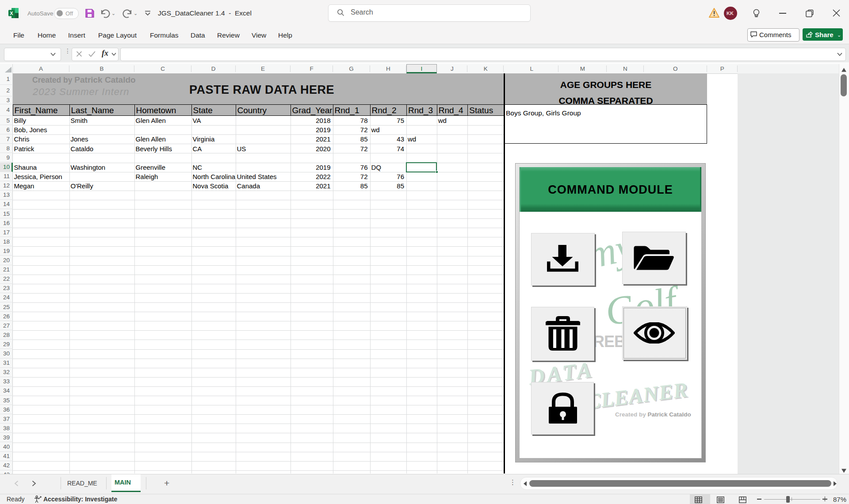 The width and height of the screenshot is (849, 504). What do you see at coordinates (11, 13) in the screenshot?
I see `svg-text: X` at bounding box center [11, 13].